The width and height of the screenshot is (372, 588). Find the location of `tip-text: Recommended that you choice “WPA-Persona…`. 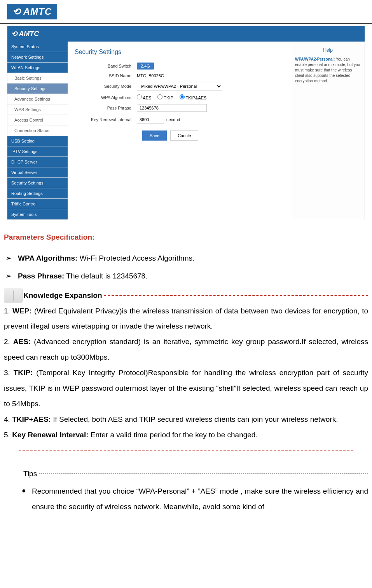

tip-text: Recommended that you choice “WPA-Persona… is located at coordinates (200, 499).